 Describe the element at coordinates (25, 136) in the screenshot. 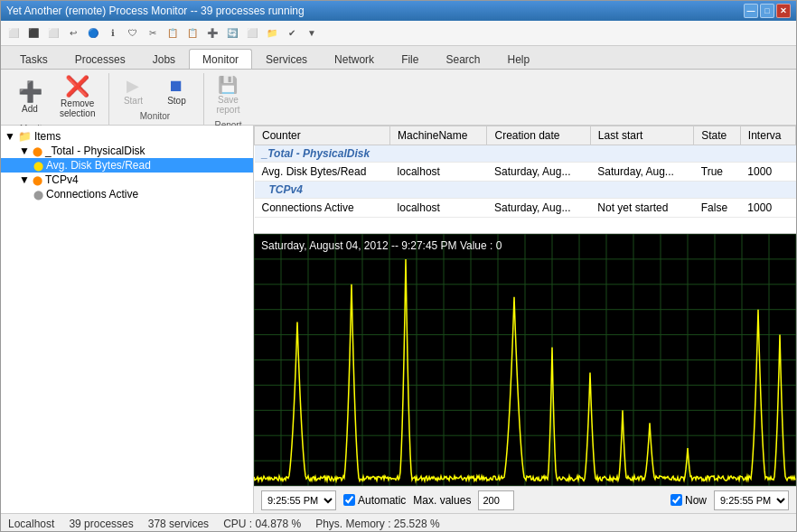

I see `items-folder-icon: 📁` at that location.